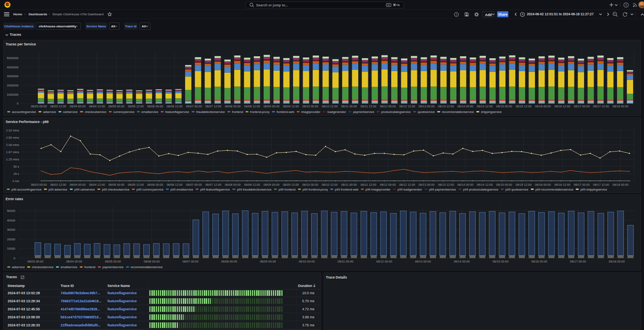 The height and width of the screenshot is (330, 644). What do you see at coordinates (39, 106) in the screenshot?
I see `svg-text: 06/03 00:00` at bounding box center [39, 106].